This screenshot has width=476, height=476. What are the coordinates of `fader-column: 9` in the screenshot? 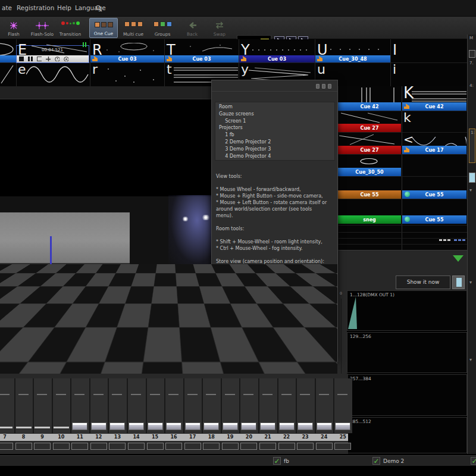 It's located at (42, 416).